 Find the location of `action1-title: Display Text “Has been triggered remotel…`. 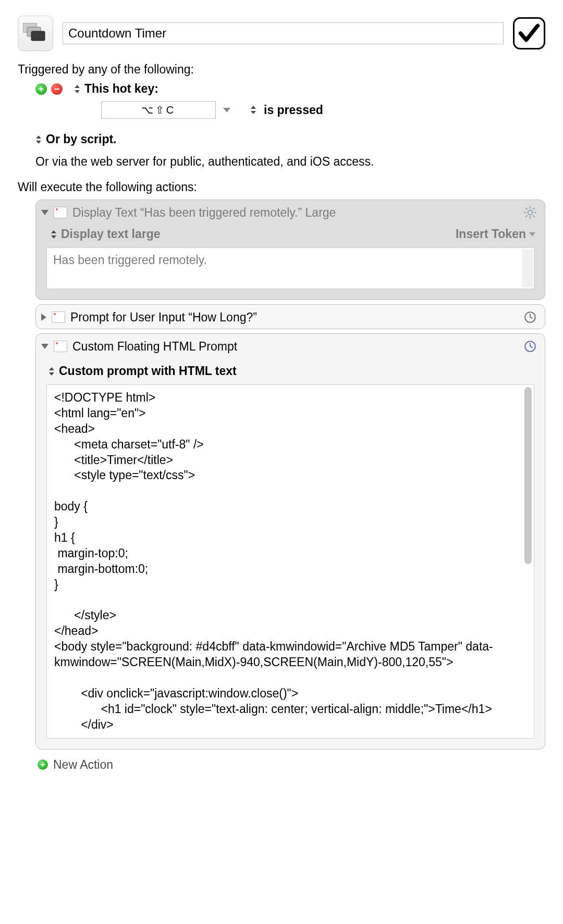

action1-title: Display Text “Has been triggered remotel… is located at coordinates (204, 213).